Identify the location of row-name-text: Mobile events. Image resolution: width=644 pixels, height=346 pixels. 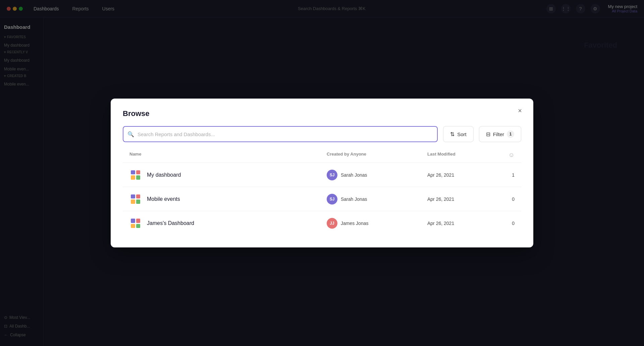
(164, 199).